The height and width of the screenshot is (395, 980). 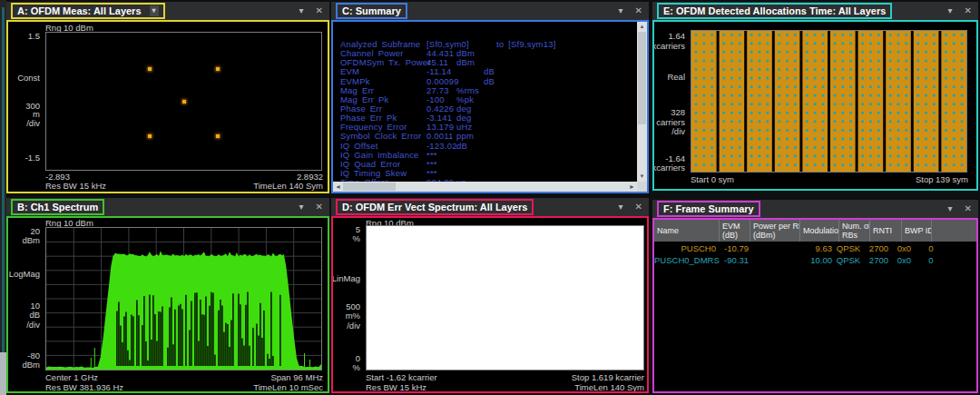 I want to click on summary-text: Symbol Clock Error, so click(x=381, y=136).